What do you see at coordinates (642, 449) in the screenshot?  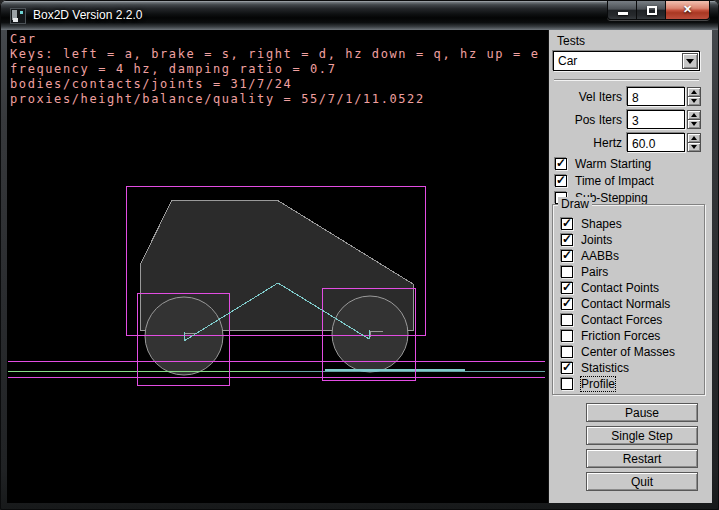 I see `action-buttons: PauseSingle StepRestartQuit` at bounding box center [642, 449].